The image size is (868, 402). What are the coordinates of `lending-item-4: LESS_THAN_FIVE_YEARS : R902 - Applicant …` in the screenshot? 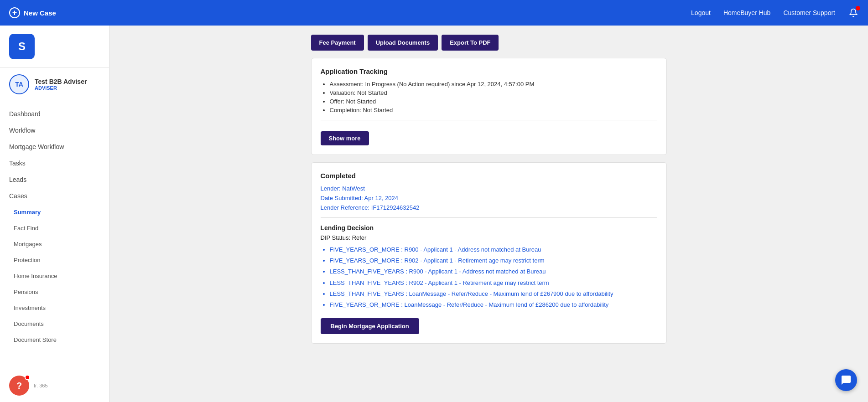 It's located at (494, 283).